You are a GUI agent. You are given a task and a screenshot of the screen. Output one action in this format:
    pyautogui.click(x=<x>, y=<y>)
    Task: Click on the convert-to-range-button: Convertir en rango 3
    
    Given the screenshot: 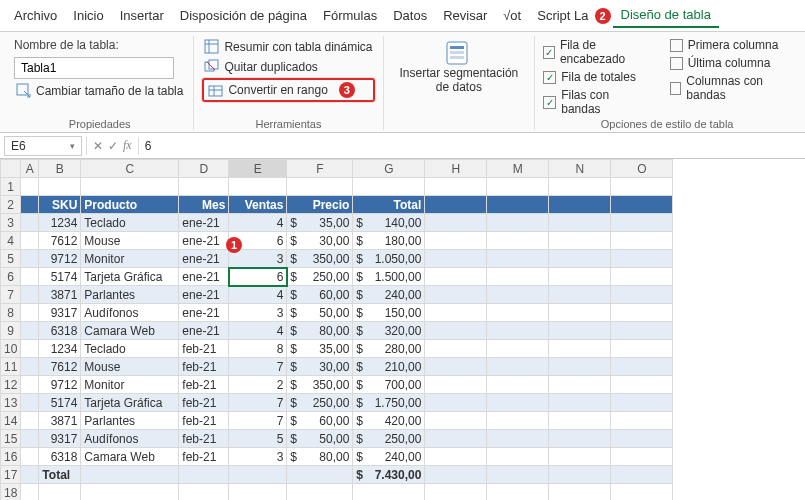 What is the action you would take?
    pyautogui.click(x=288, y=90)
    